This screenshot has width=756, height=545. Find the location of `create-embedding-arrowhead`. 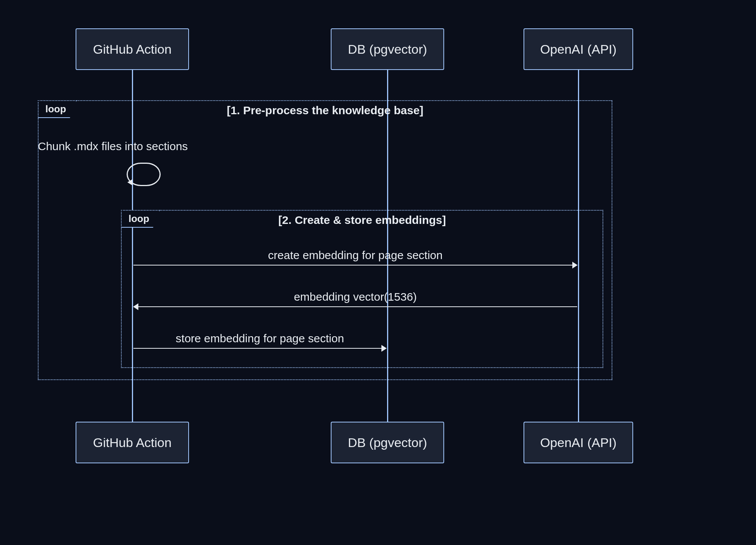

create-embedding-arrowhead is located at coordinates (575, 265).